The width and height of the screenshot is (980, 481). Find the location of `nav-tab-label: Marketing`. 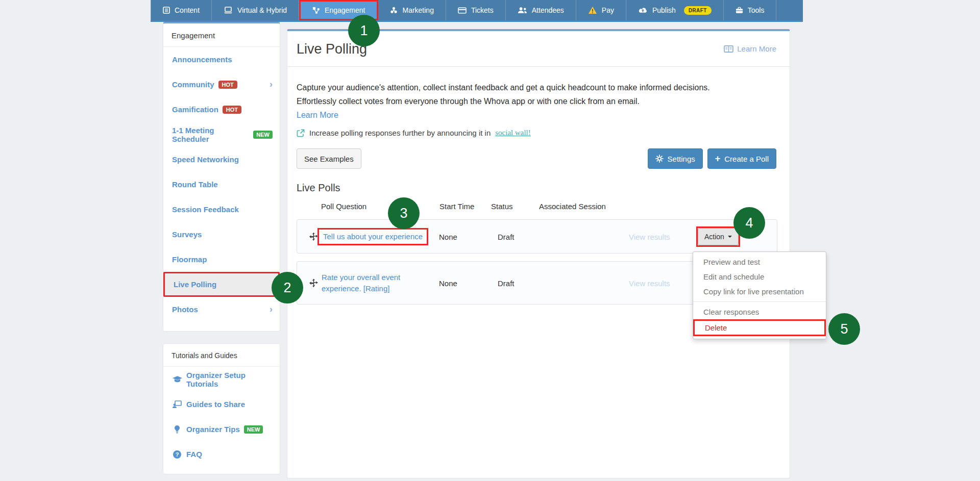

nav-tab-label: Marketing is located at coordinates (418, 10).